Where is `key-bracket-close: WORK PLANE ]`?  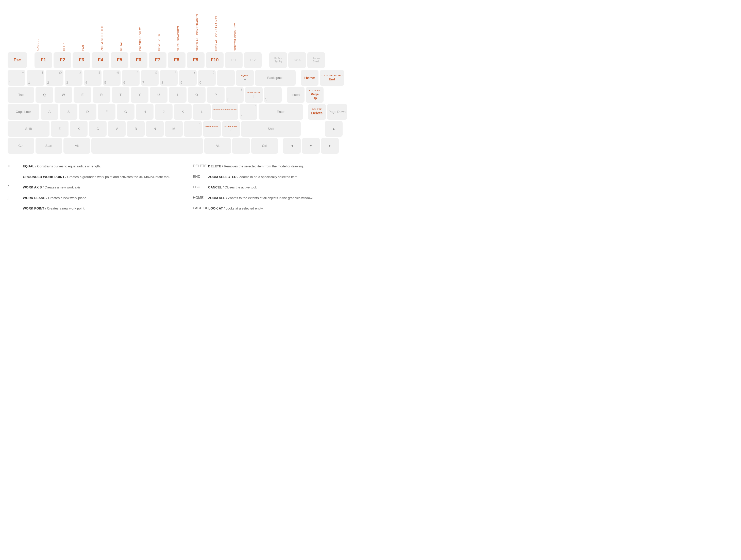
key-bracket-close: WORK PLANE ] is located at coordinates (254, 95).